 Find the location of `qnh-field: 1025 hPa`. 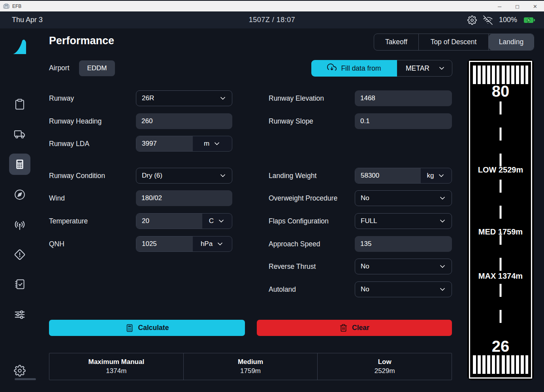

qnh-field: 1025 hPa is located at coordinates (184, 244).